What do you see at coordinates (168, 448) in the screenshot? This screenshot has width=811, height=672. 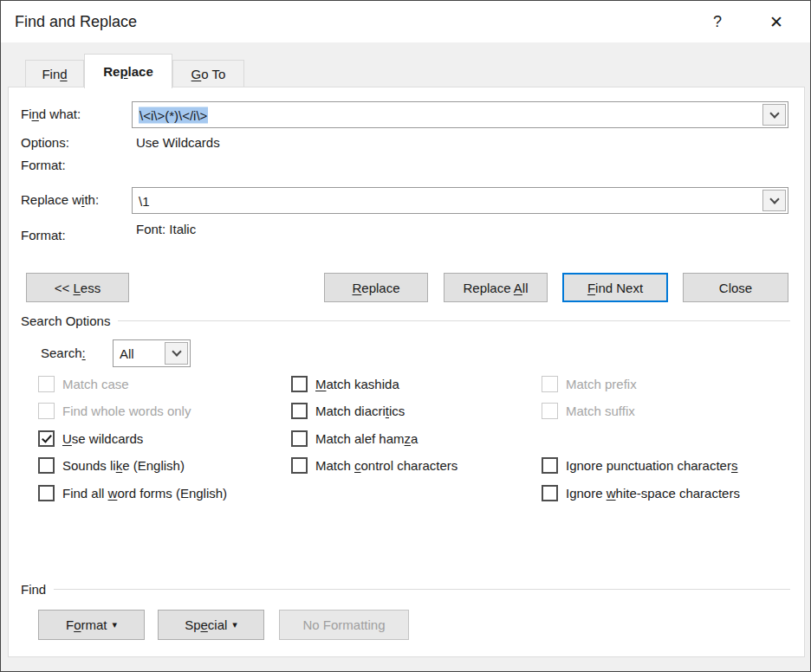 I see `checkbox-column-1: Match caseFind whole words onlyUse wildc…` at bounding box center [168, 448].